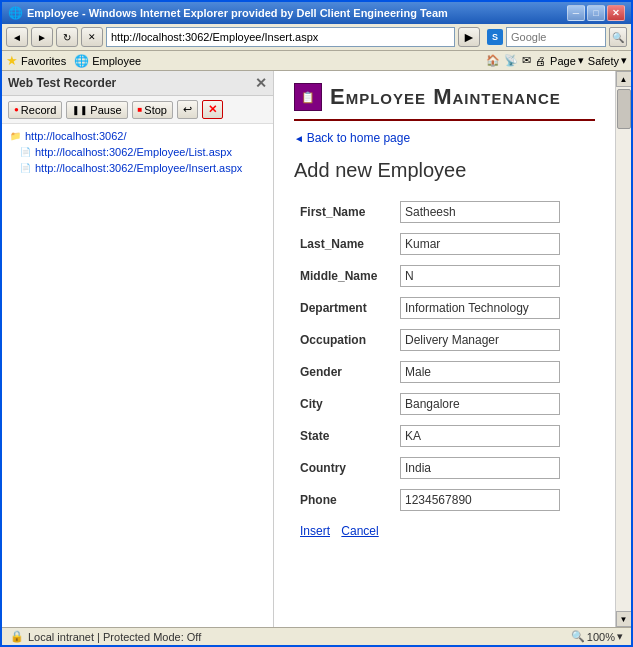 This screenshot has width=633, height=647. Describe the element at coordinates (624, 619) in the screenshot. I see `scroll-down-button: ▼` at that location.